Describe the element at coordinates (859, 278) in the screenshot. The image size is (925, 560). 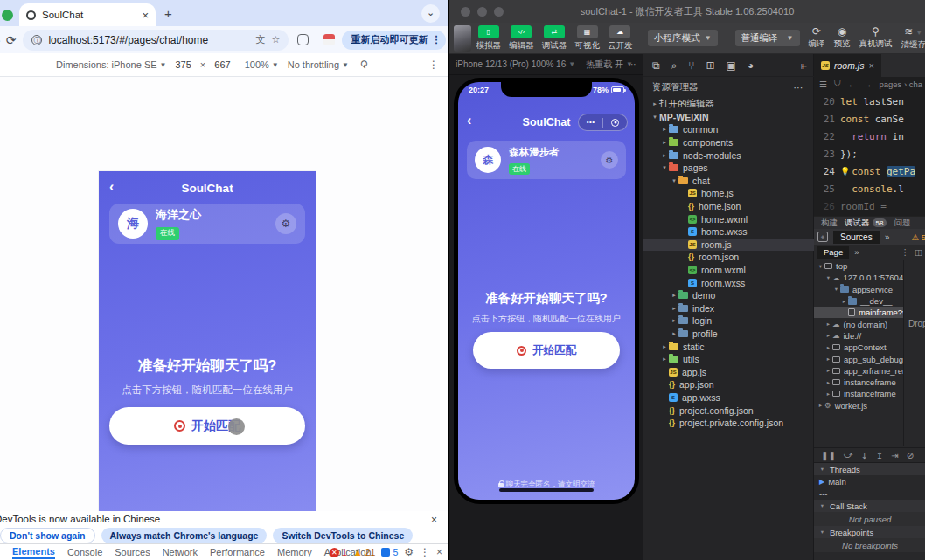
I see `page-tree-item-127.0.0.1:57604: ▾☁127.0.0.1:57604` at that location.